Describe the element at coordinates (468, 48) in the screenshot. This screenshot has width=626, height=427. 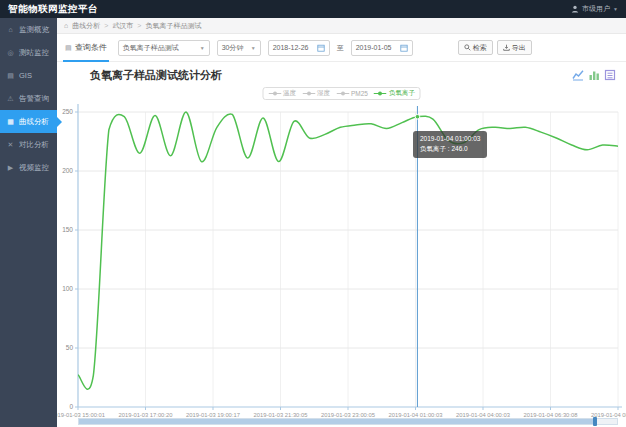
I see `search-icon` at that location.